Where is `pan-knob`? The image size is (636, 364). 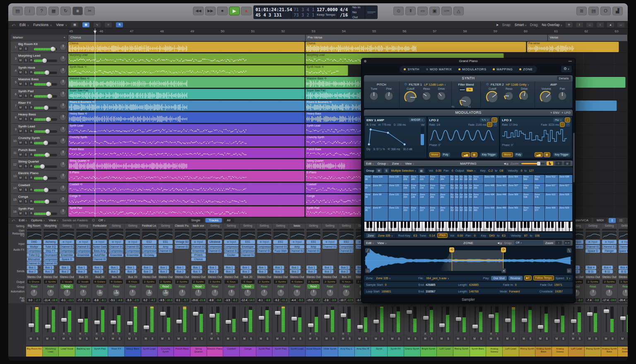 pan-knob is located at coordinates (231, 293).